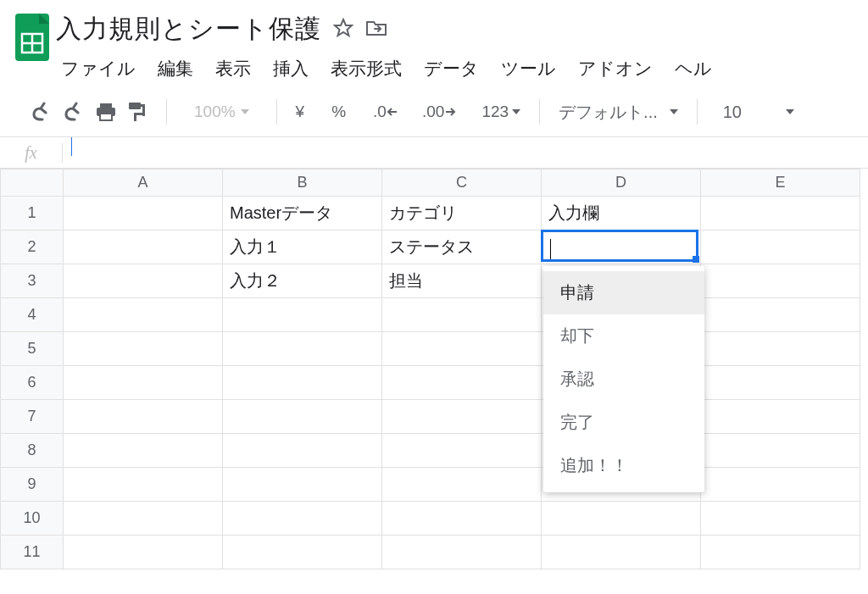 Image resolution: width=868 pixels, height=594 pixels. Describe the element at coordinates (32, 349) in the screenshot. I see `row-header-5: 5` at that location.